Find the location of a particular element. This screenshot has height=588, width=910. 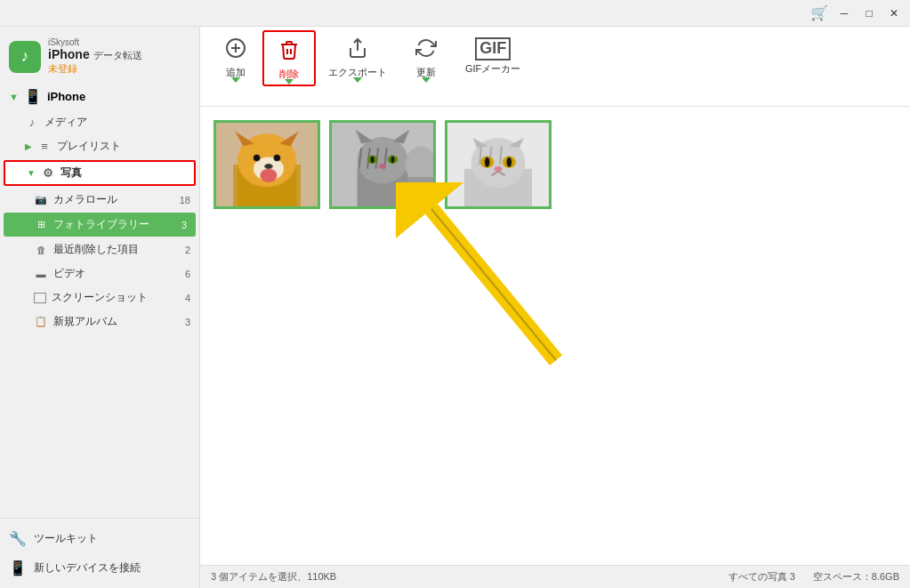

total-photos: すべての写真 3 is located at coordinates (761, 576).